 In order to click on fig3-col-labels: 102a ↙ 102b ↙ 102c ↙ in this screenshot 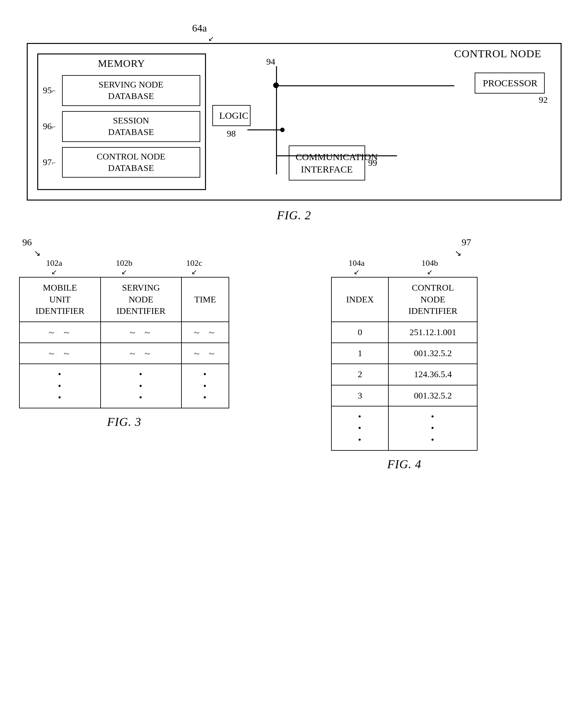, I will do `click(124, 268)`.